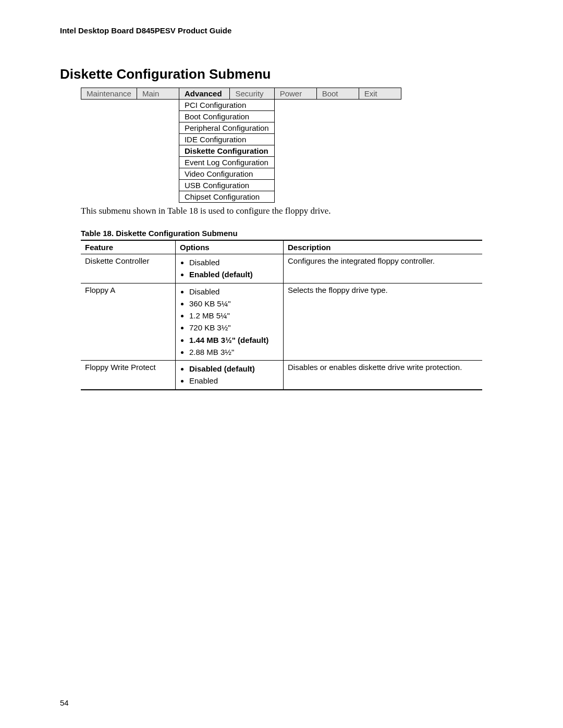 The height and width of the screenshot is (728, 563). Describe the element at coordinates (226, 117) in the screenshot. I see `submenu-item: Boot Configuration` at that location.